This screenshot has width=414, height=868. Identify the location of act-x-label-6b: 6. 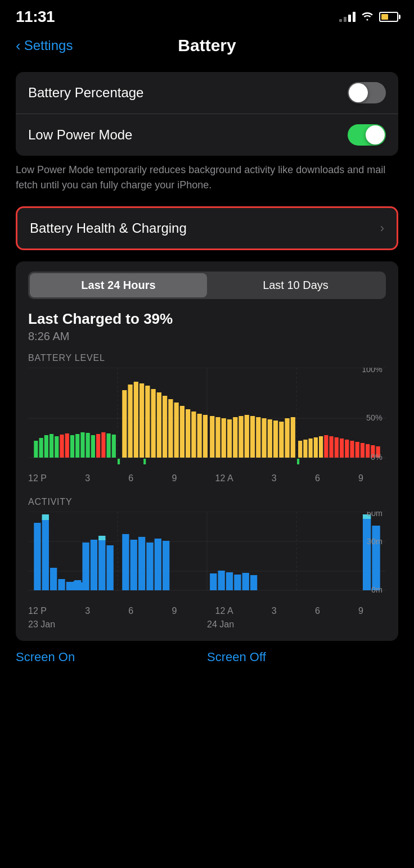
(317, 611).